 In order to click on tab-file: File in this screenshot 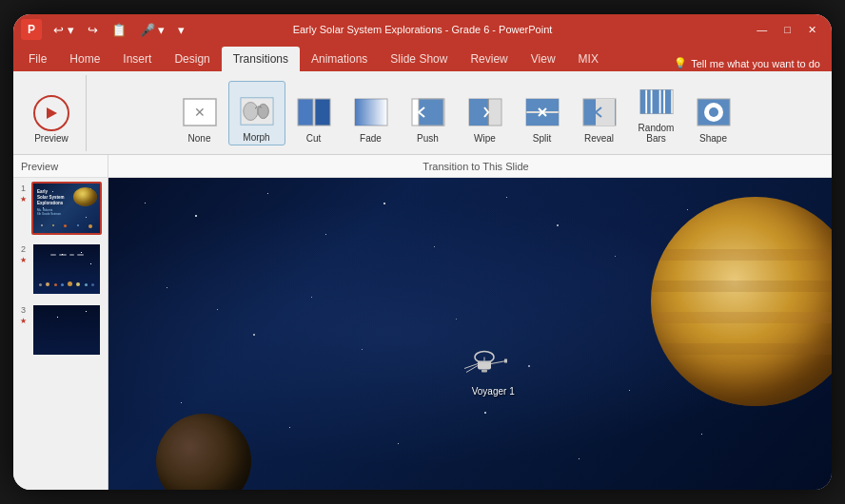, I will do `click(38, 59)`.